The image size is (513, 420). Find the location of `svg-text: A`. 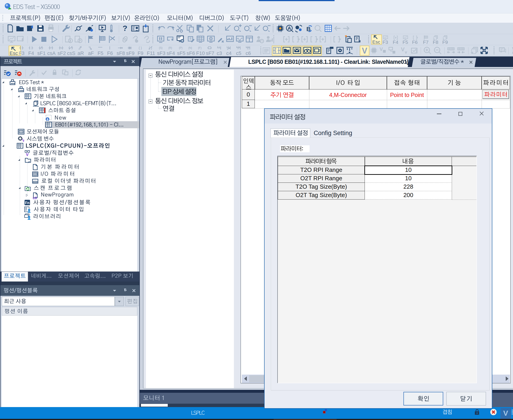

svg-text: A is located at coordinates (289, 28).